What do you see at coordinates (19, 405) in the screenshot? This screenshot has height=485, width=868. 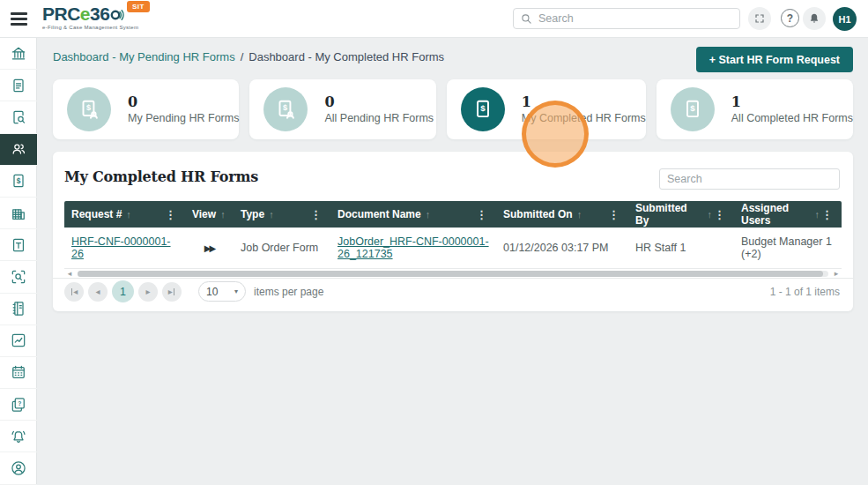 I see `file-question-icon: ?` at bounding box center [19, 405].